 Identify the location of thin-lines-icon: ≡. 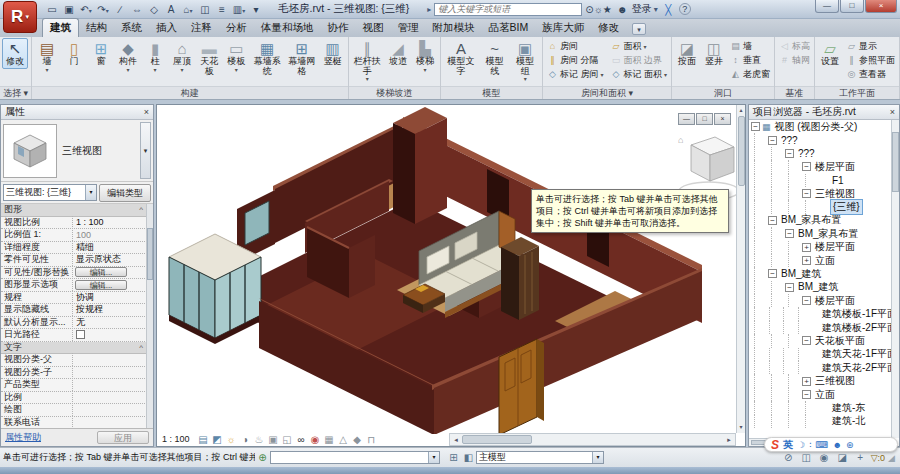
(222, 10).